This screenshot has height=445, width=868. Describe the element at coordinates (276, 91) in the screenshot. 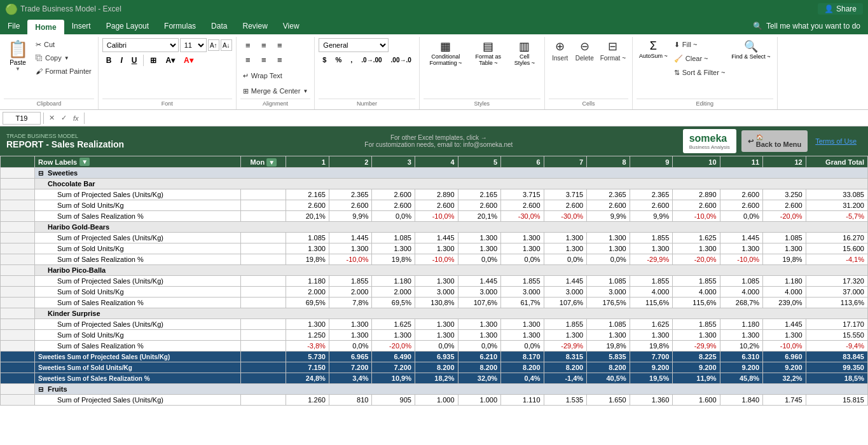

I see `merge-center-button: ⊞ Merge & Center ▼` at that location.